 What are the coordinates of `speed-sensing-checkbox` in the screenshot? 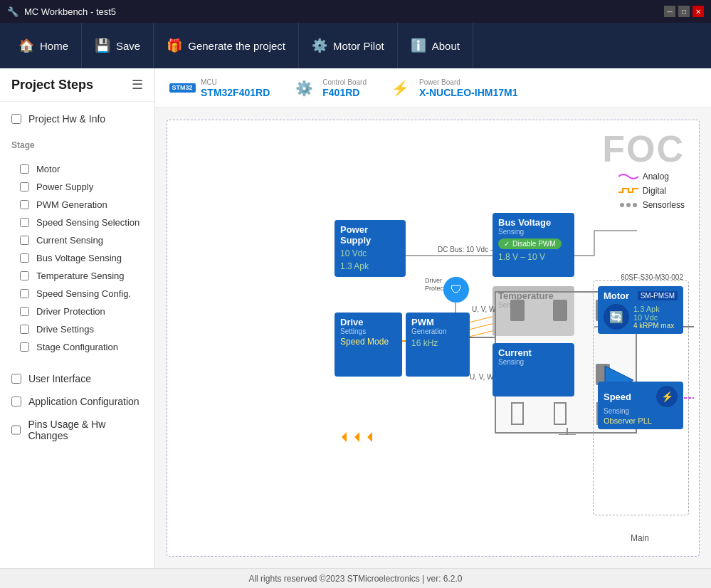 It's located at (24, 222).